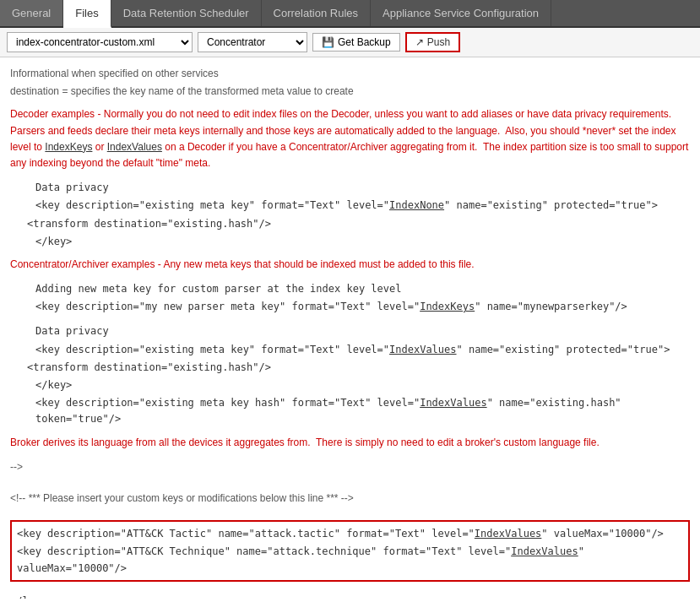 Image resolution: width=700 pixels, height=602 pixels. Describe the element at coordinates (363, 289) in the screenshot. I see `adding-title: Adding new meta key for custom parser at…` at that location.